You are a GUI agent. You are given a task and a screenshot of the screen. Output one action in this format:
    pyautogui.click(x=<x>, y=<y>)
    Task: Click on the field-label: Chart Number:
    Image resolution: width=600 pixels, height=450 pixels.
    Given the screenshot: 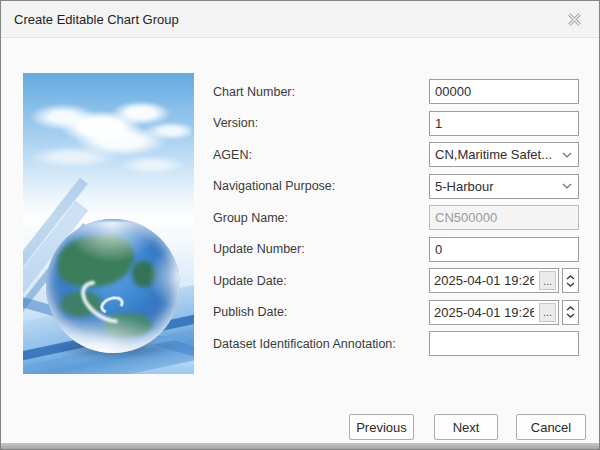 What is the action you would take?
    pyautogui.click(x=321, y=92)
    